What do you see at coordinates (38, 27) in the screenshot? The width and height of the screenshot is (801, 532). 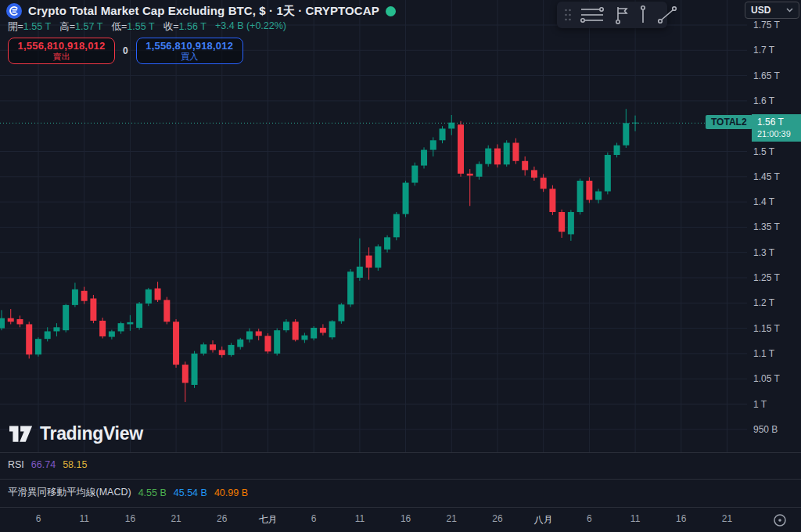 I see `open-value: 1.55 T` at bounding box center [38, 27].